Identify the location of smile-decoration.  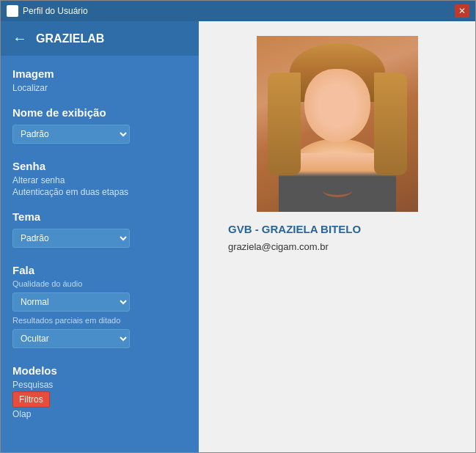
(337, 191).